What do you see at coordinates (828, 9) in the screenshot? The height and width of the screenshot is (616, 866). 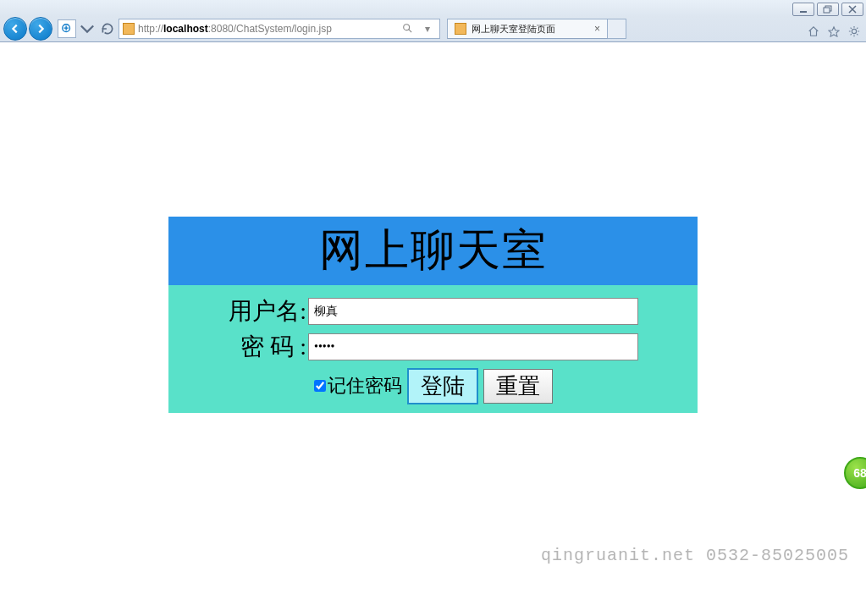 I see `restore-icon` at bounding box center [828, 9].